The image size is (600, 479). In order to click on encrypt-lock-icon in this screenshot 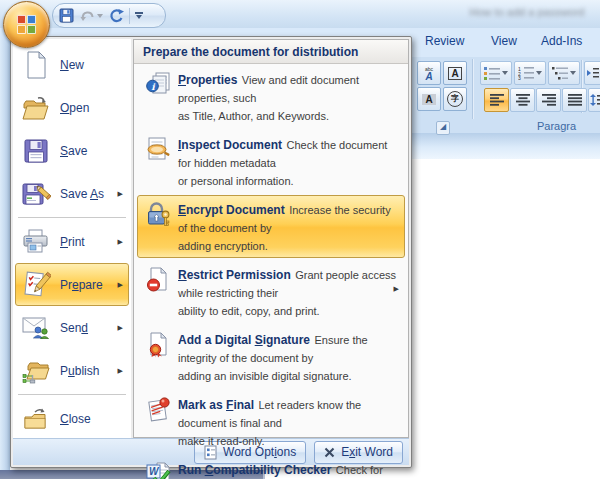, I will do `click(162, 227)`.